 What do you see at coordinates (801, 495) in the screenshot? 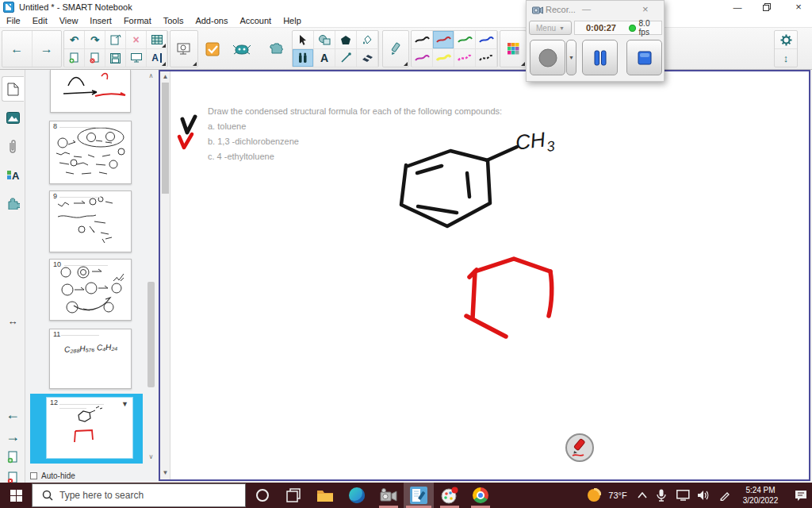
I see `notification-icon` at bounding box center [801, 495].